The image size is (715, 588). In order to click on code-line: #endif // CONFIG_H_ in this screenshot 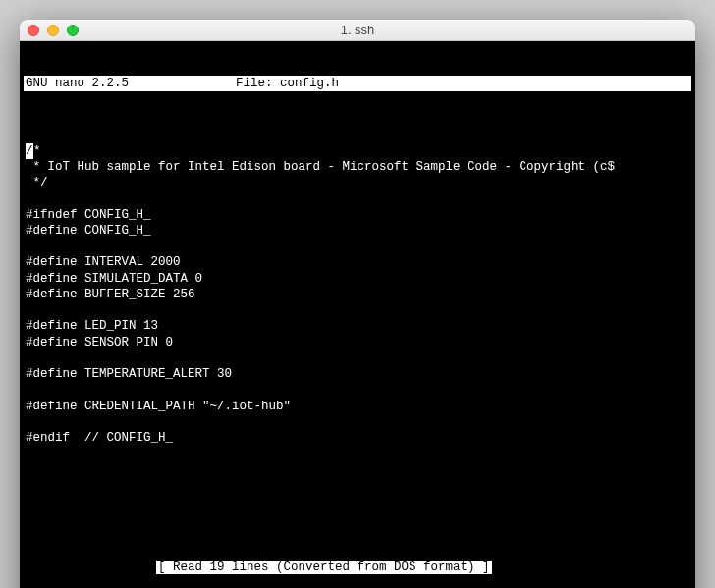, I will do `click(99, 438)`.